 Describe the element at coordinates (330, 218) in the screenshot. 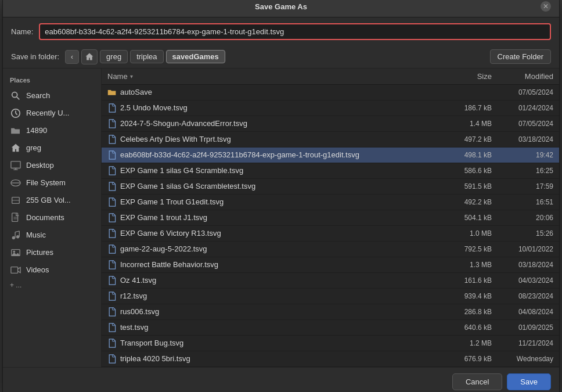

I see `table-row: EXP Game 1 trout J1.tsvg 504.1 kB 20:06` at that location.